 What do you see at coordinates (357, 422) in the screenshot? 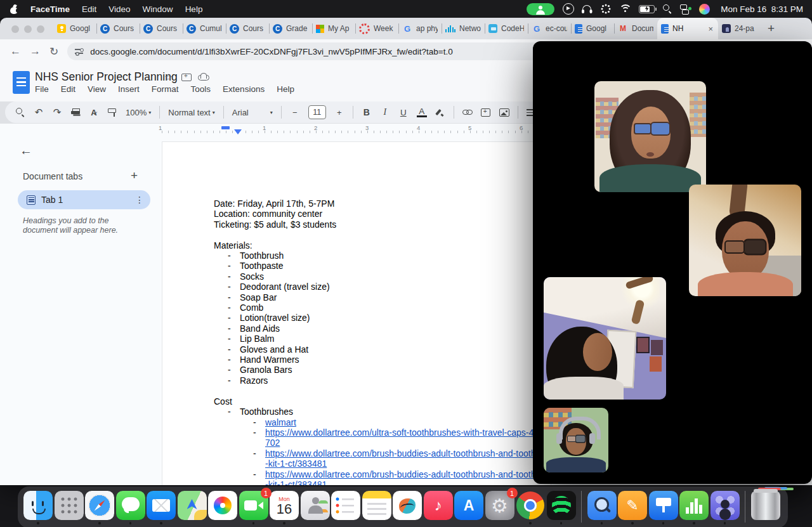
I see `document-line: walmart` at bounding box center [357, 422].